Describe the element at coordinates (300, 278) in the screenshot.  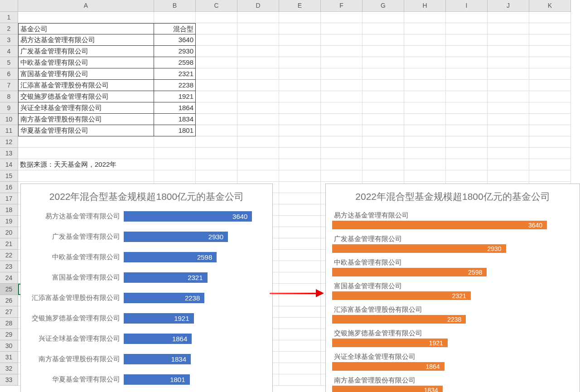
I see `cell-E24` at that location.